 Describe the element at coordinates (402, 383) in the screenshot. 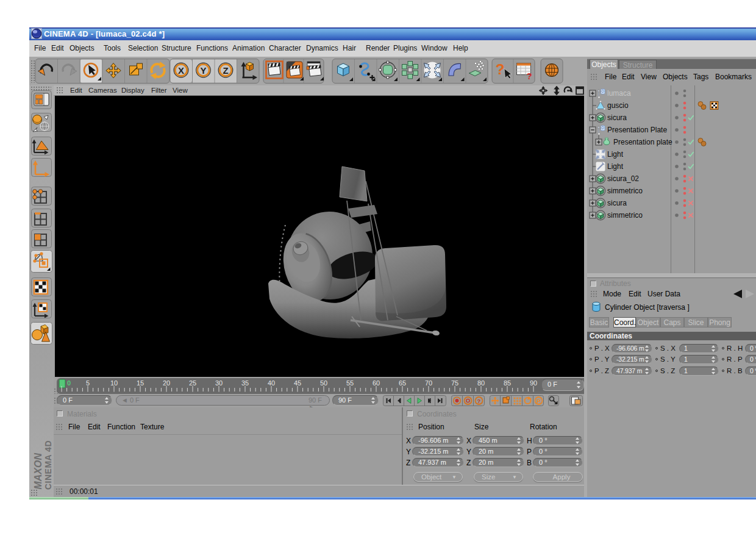

I see `svg-text: 65` at that location.